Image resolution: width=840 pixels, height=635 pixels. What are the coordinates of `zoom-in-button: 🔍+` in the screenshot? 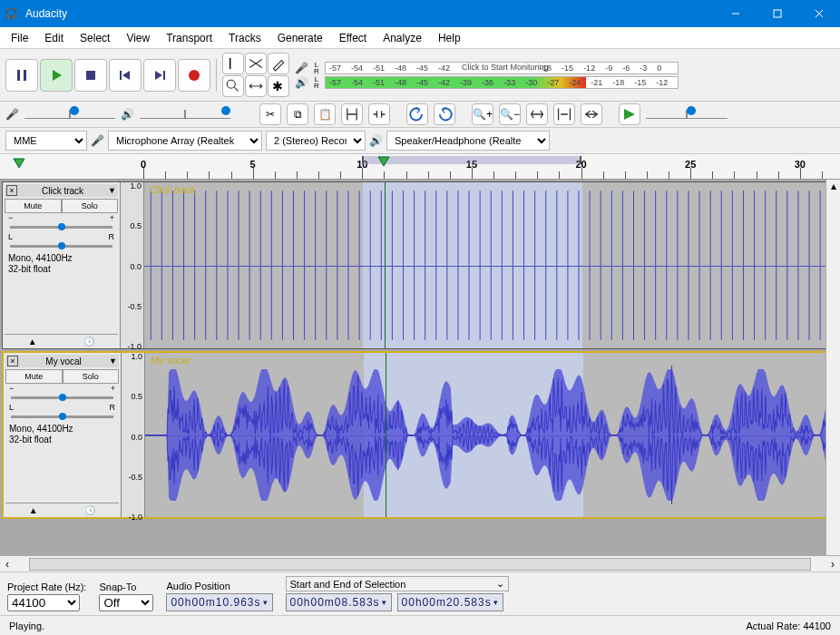 It's located at (483, 114).